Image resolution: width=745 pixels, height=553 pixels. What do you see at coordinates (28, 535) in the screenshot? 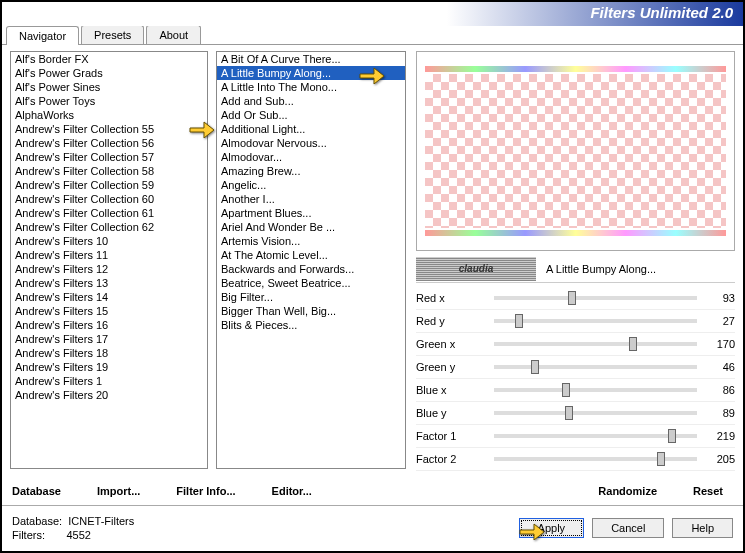
I see `filters-label: Filters:` at bounding box center [28, 535].